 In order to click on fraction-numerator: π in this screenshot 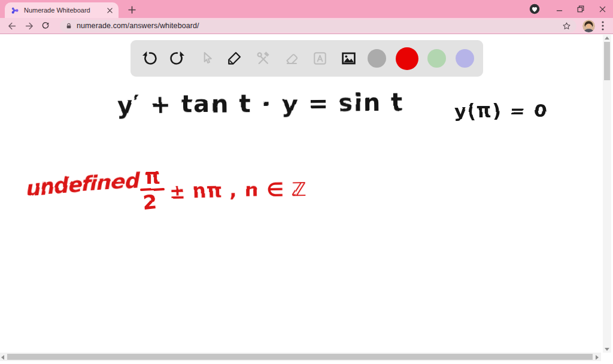, I will do `click(152, 176)`.